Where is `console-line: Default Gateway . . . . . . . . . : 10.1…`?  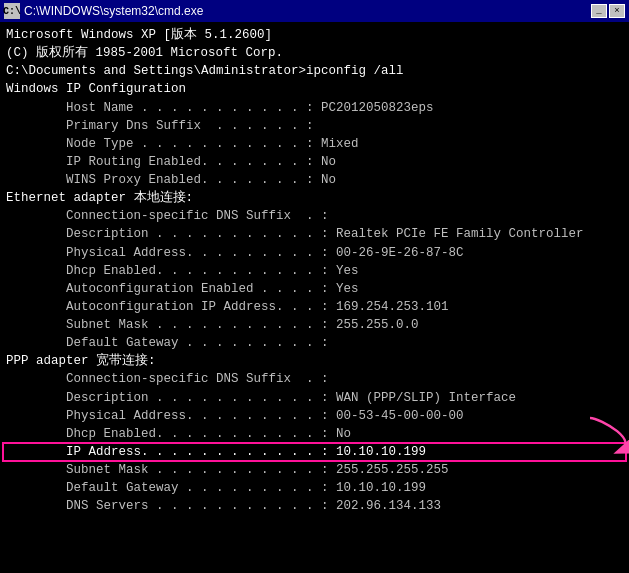
console-line: Default Gateway . . . . . . . . . : 10.1… is located at coordinates (314, 488).